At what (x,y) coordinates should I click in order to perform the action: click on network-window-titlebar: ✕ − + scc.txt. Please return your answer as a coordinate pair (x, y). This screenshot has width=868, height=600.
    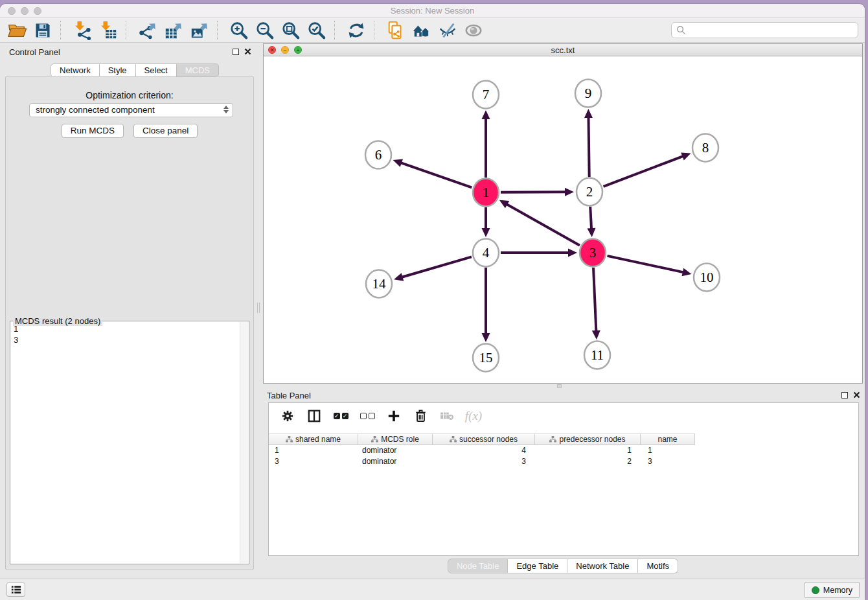
    Looking at the image, I should click on (563, 51).